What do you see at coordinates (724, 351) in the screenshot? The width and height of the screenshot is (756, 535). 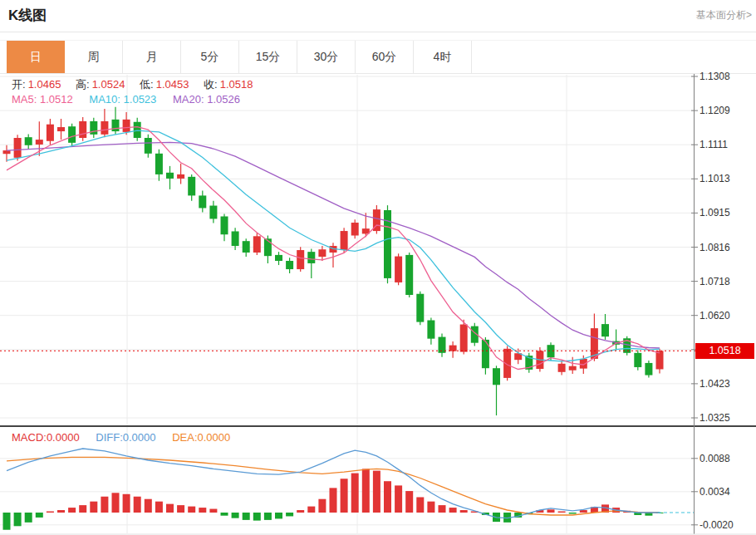 I see `last-price-badge: 1.0518` at bounding box center [724, 351].